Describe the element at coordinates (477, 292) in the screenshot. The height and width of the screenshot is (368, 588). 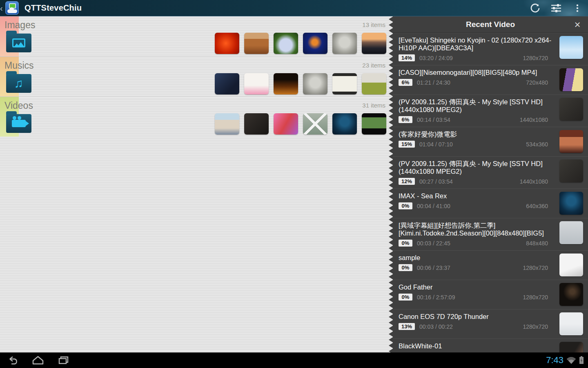
I see `recent-video-text: God Father 0% 00:16 / 2:57:09 1280x720` at that location.